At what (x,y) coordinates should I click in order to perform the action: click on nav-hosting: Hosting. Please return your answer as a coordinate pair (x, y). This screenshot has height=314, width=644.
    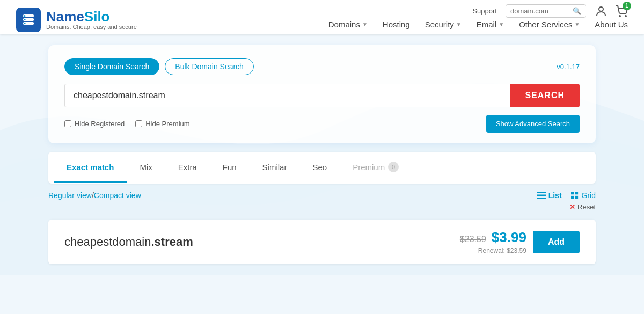
    Looking at the image, I should click on (396, 25).